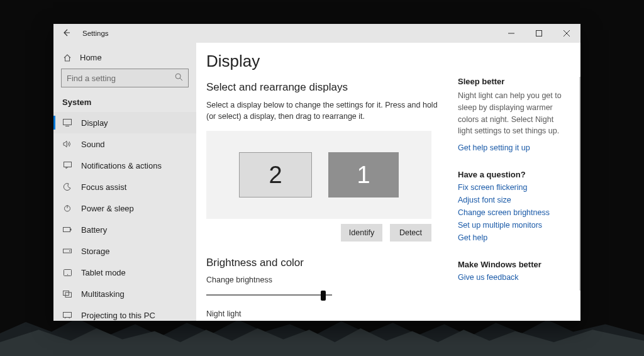 The image size is (644, 356). Describe the element at coordinates (67, 165) in the screenshot. I see `notifications-icon` at that location.